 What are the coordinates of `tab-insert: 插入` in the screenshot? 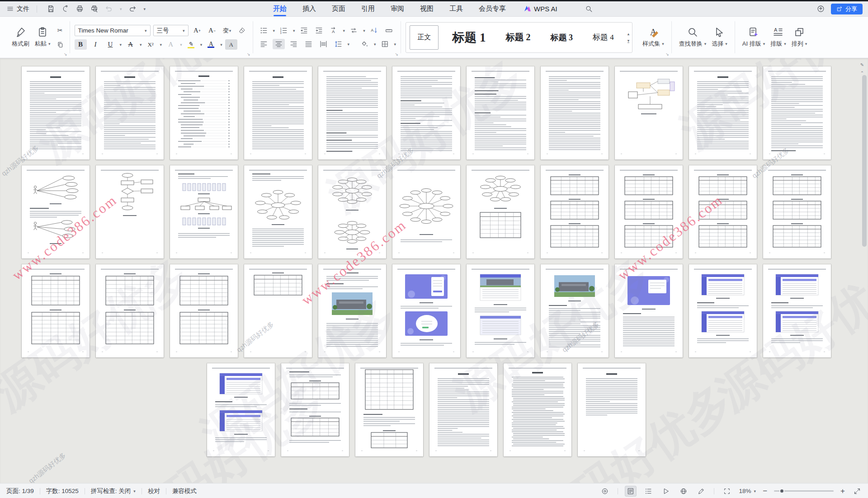 It's located at (309, 9).